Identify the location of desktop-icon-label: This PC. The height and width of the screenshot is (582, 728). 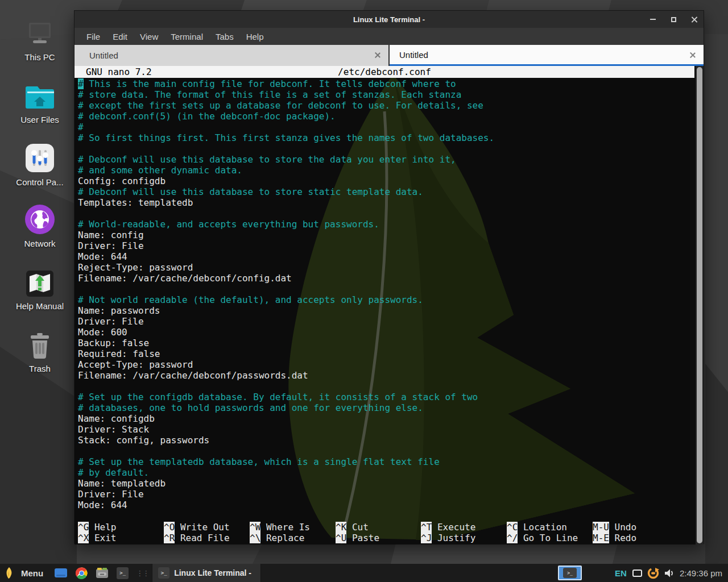
(40, 57).